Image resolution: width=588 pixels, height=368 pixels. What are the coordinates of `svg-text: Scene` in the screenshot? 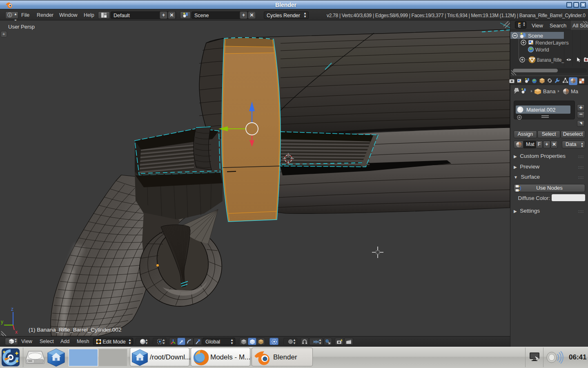 It's located at (536, 36).